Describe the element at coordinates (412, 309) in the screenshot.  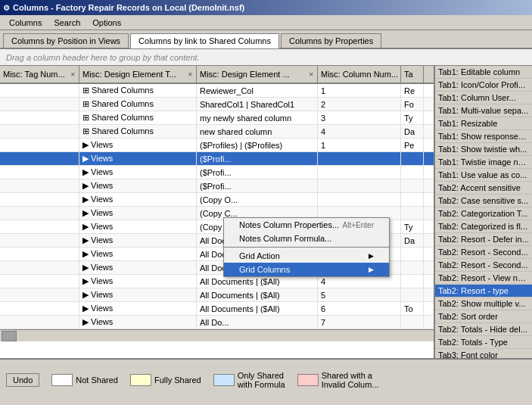
I see `table-cell: To` at that location.